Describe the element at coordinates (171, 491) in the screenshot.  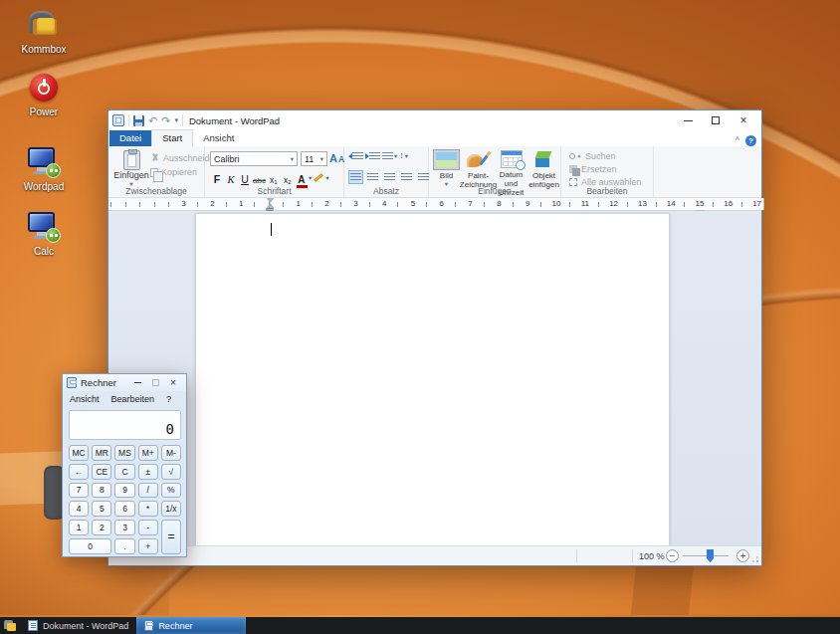
I see `calc-button: %` at that location.